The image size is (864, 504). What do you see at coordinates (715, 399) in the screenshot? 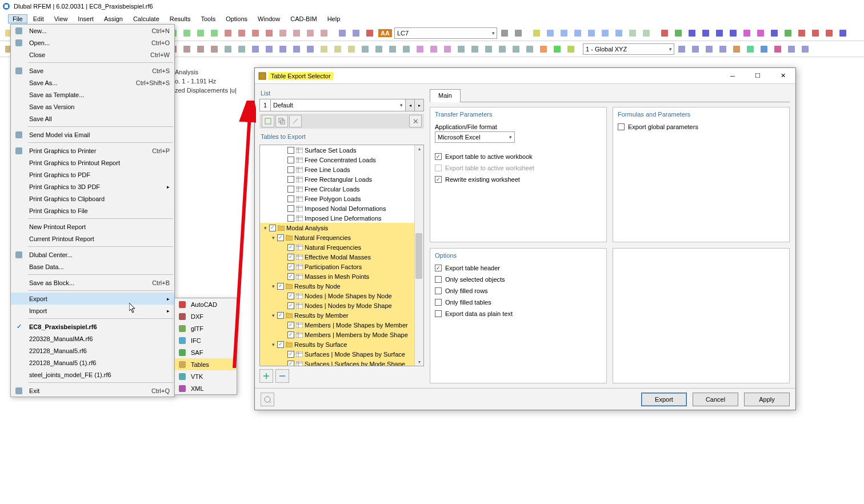
I see `cancel-button: Cancel` at bounding box center [715, 399].